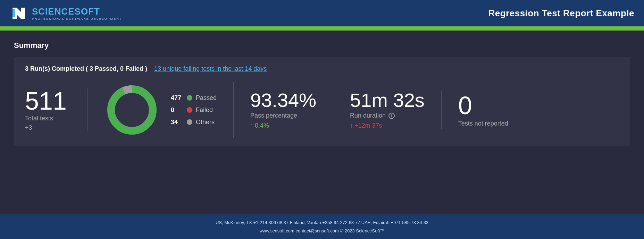 The width and height of the screenshot is (644, 239). Describe the element at coordinates (206, 98) in the screenshot. I see `passed-label: Passed` at that location.